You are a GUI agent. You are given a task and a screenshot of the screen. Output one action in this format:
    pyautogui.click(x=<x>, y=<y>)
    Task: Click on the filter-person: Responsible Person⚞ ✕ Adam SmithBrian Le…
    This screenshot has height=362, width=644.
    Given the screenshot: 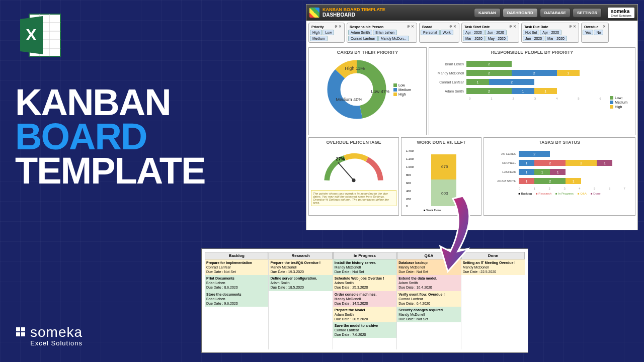 What is the action you would take?
    pyautogui.click(x=382, y=33)
    